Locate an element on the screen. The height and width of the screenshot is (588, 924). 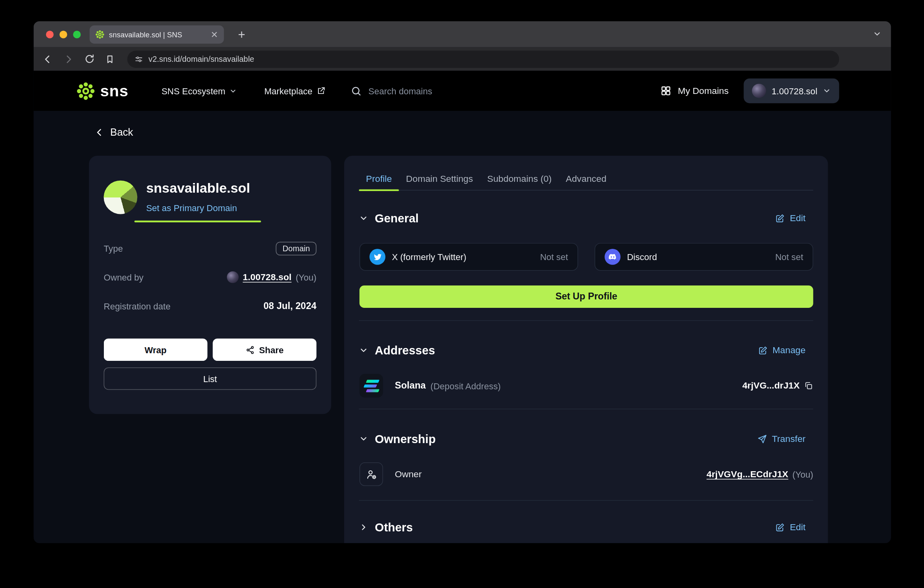
addresses-manage-button: Manage is located at coordinates (782, 350).